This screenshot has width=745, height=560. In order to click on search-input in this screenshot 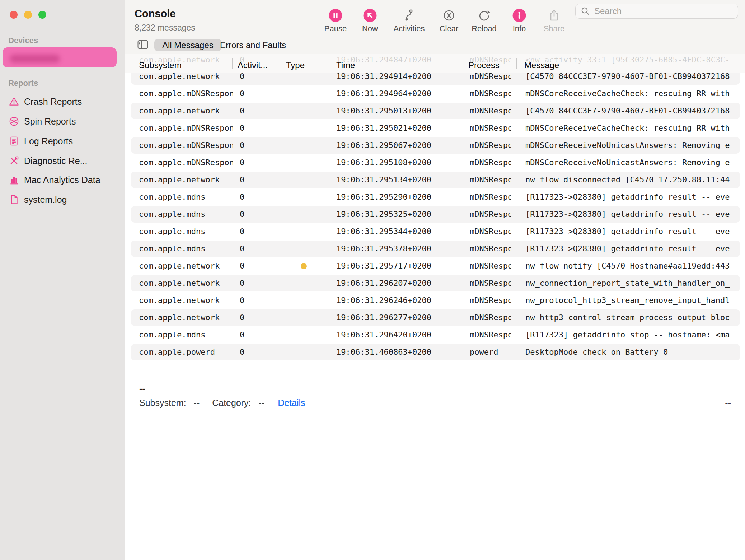, I will do `click(666, 11)`.